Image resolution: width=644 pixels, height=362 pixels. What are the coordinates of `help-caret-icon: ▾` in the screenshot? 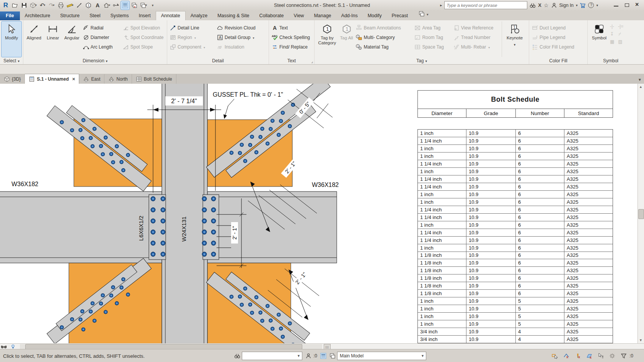 It's located at (597, 5).